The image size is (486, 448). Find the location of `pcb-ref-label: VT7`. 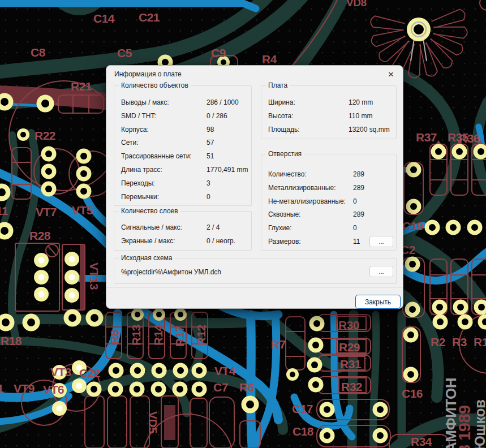

pcb-ref-label: VT7 is located at coordinates (46, 212).